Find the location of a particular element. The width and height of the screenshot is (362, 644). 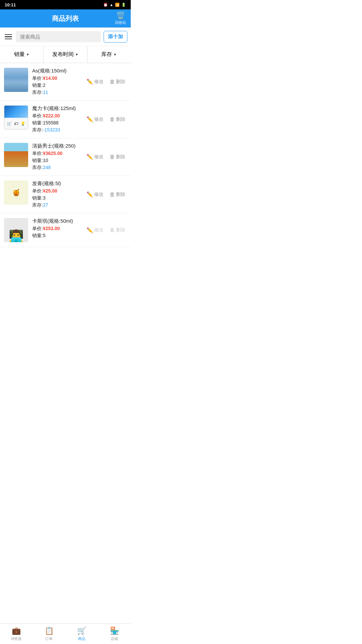

wifi-icon: ▲ is located at coordinates (111, 5).